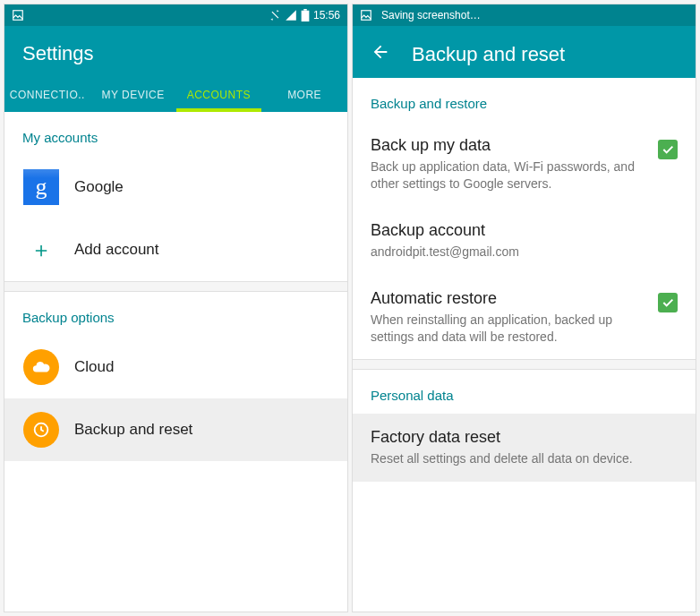  I want to click on tab-my-device: MY DEVICE, so click(133, 94).